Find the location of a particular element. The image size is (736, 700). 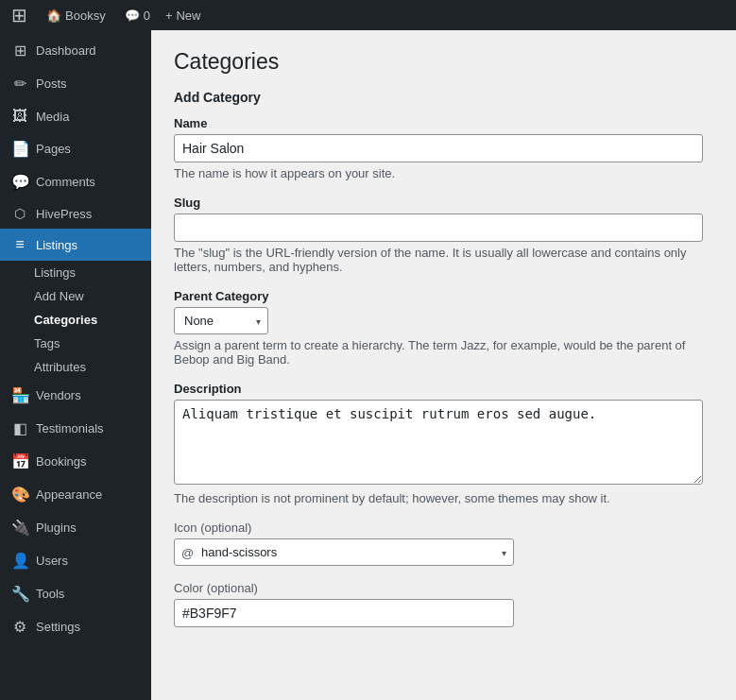

description-label: Description is located at coordinates (444, 389).